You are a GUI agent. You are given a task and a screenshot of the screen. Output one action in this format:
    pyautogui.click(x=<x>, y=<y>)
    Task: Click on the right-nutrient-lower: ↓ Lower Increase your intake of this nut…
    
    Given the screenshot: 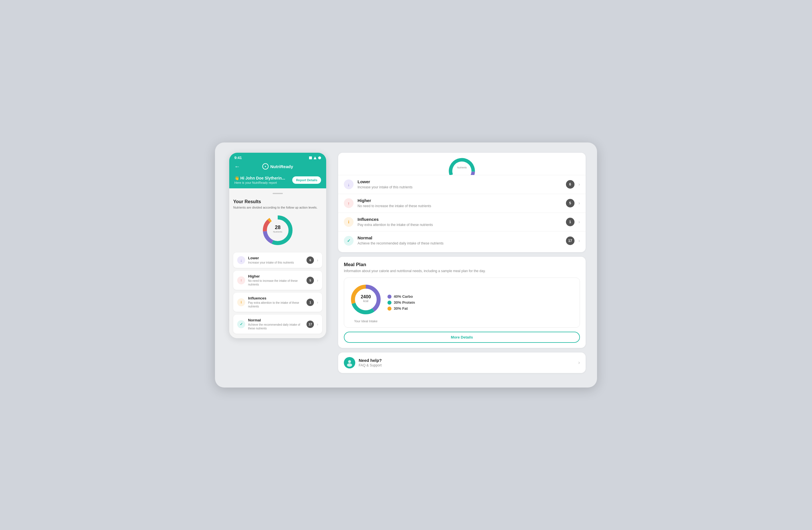 What is the action you would take?
    pyautogui.click(x=462, y=184)
    